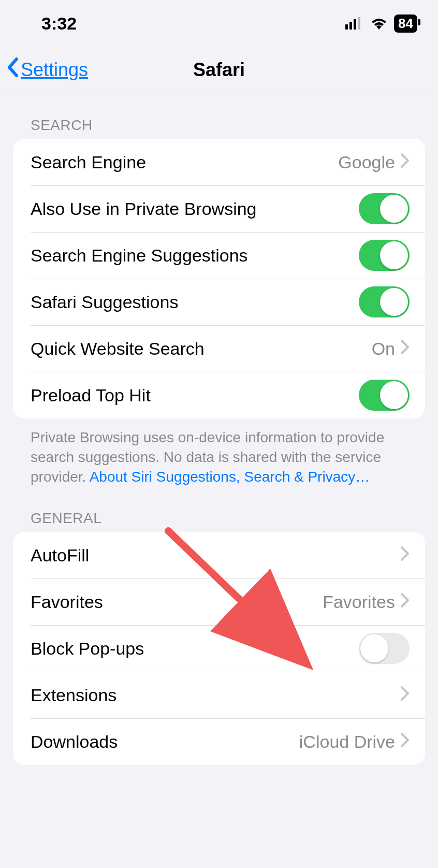 This screenshot has width=438, height=868. I want to click on row-label: Extensions, so click(215, 695).